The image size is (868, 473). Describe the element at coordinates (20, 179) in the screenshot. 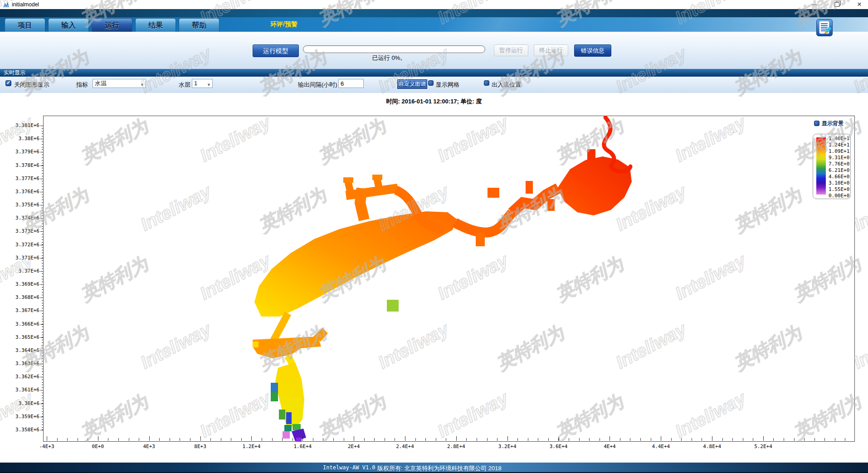

I see `y-axis-tick-label: 3.377E+6` at that location.